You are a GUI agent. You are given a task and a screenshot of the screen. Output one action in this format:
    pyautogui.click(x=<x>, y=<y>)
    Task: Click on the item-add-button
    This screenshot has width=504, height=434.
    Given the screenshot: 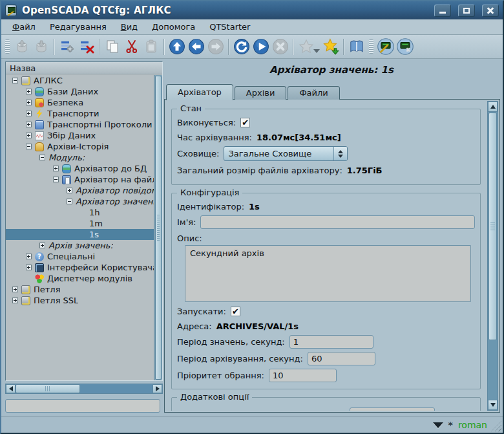 What is the action you would take?
    pyautogui.click(x=67, y=47)
    